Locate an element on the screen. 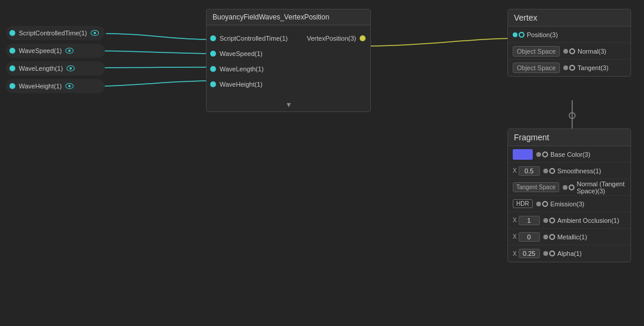 Image resolution: width=644 pixels, height=326 pixels. metallic-input-group: X 0 is located at coordinates (526, 237).